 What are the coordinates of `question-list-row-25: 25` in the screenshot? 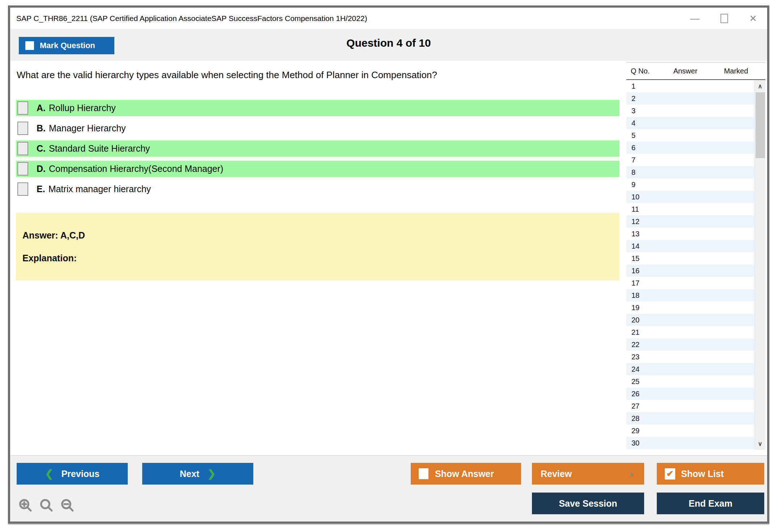 It's located at (690, 381).